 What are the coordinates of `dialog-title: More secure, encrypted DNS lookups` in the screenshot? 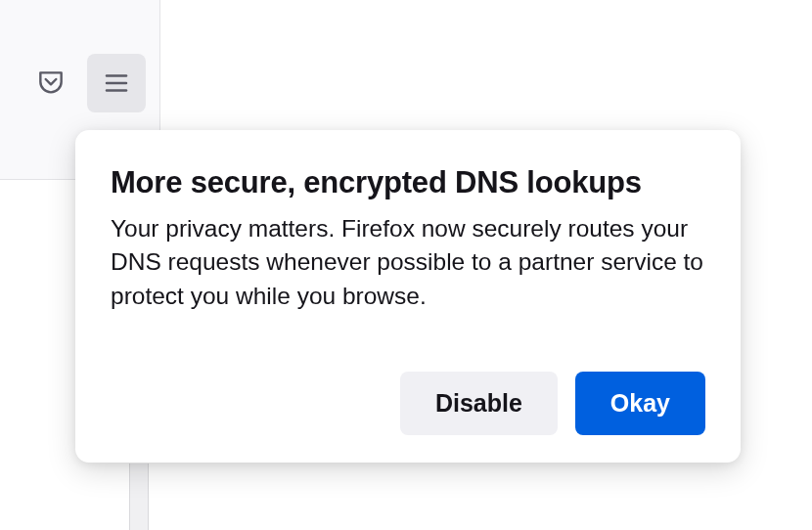 It's located at (408, 183).